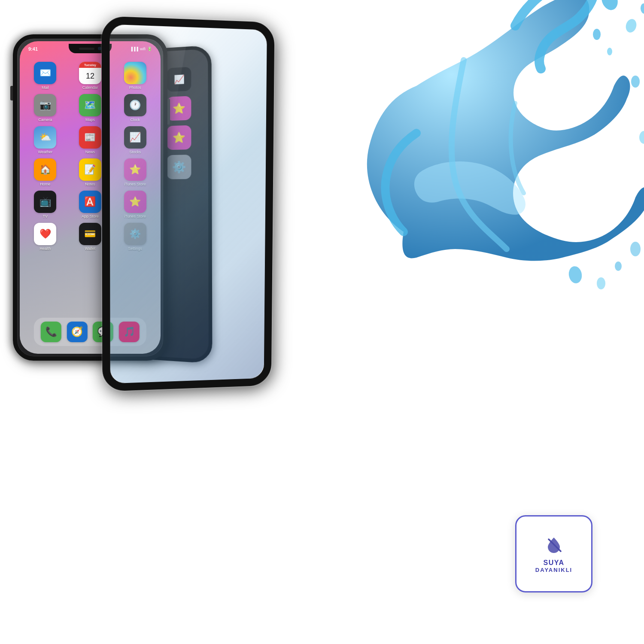  Describe the element at coordinates (46, 237) in the screenshot. I see `app-cell-health: ❤️ Health` at that location.